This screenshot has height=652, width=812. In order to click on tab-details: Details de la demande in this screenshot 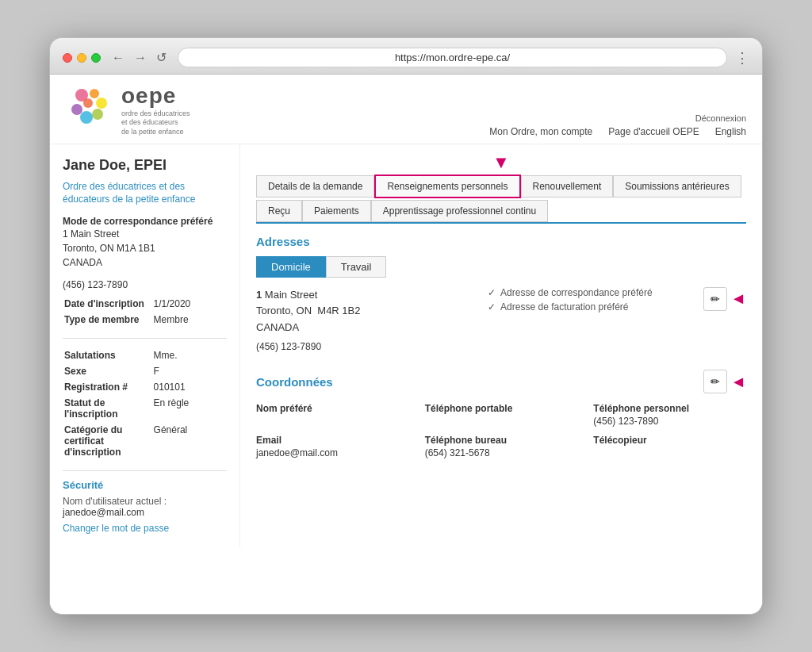, I will do `click(316, 186)`.